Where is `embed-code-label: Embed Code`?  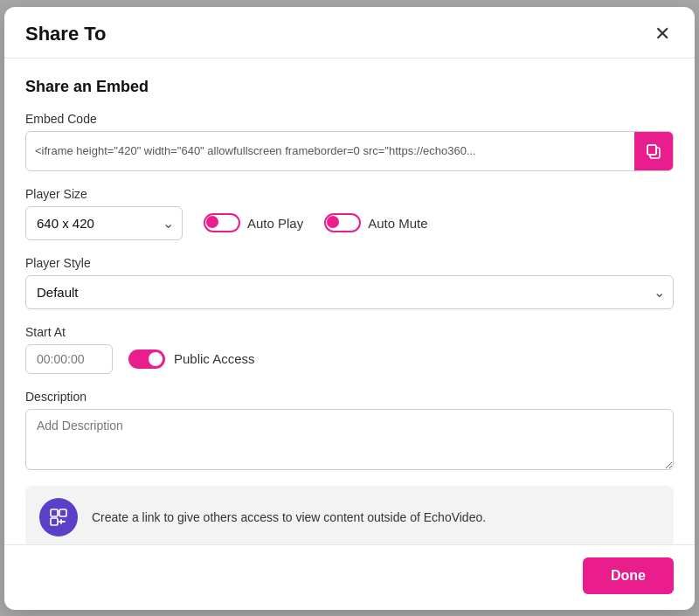
embed-code-label: Embed Code is located at coordinates (350, 119).